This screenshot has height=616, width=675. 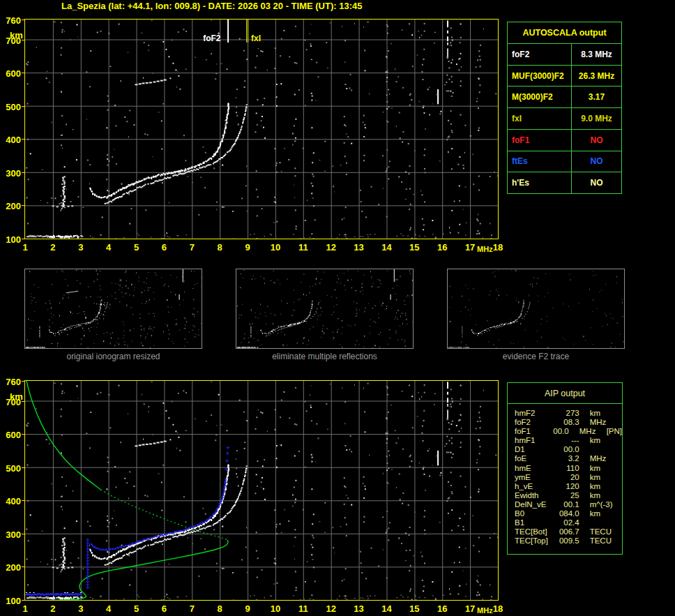 What do you see at coordinates (212, 38) in the screenshot?
I see `svg-text: foF2` at bounding box center [212, 38].